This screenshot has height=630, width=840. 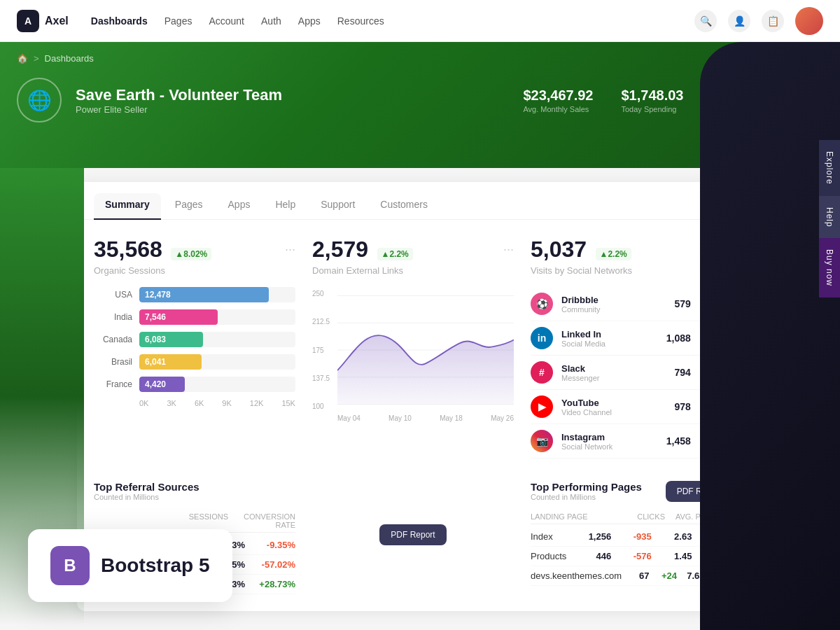 I want to click on external-value: 2,579, so click(x=340, y=249).